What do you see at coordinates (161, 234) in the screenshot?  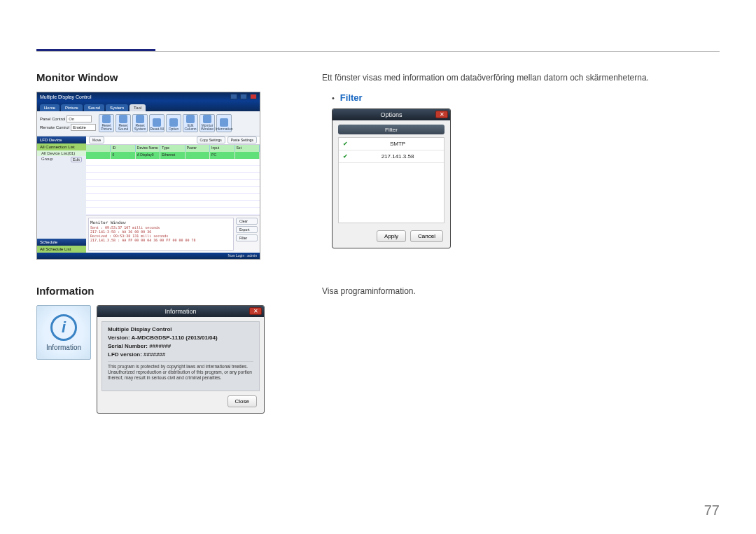 I see `monitor-log: Monitor Window Sent : 09:53:37 107 milli…` at bounding box center [161, 234].